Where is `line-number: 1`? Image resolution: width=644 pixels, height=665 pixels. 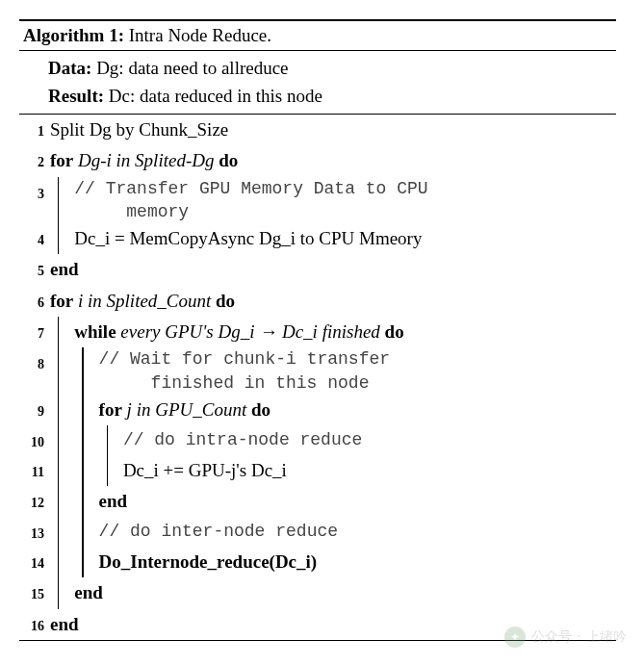 line-number: 1 is located at coordinates (32, 129).